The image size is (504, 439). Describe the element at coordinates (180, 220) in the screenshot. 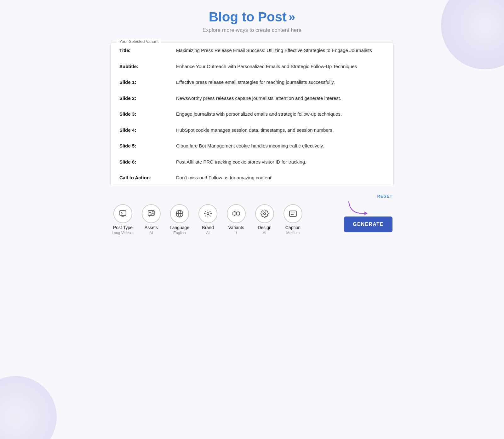

I see `tool-item-language: LanguageEnglish` at that location.